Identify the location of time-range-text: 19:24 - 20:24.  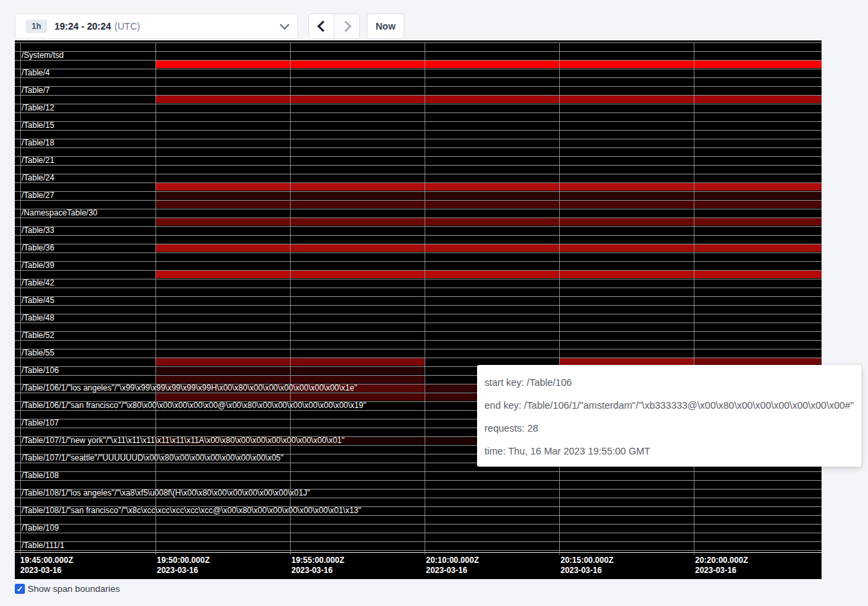
(83, 26).